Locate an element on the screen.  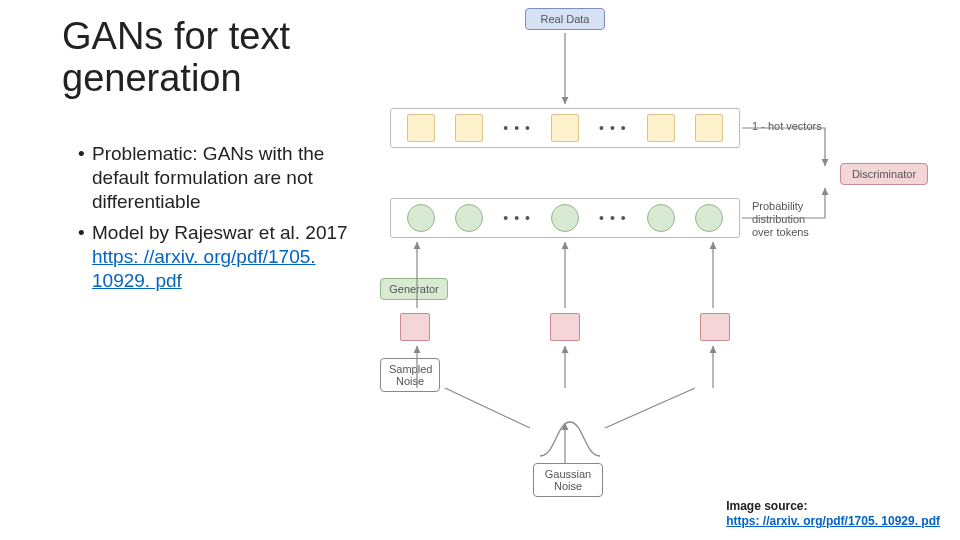
image-source: Image source: https: //arxiv. org/pdf/17… is located at coordinates (833, 514).